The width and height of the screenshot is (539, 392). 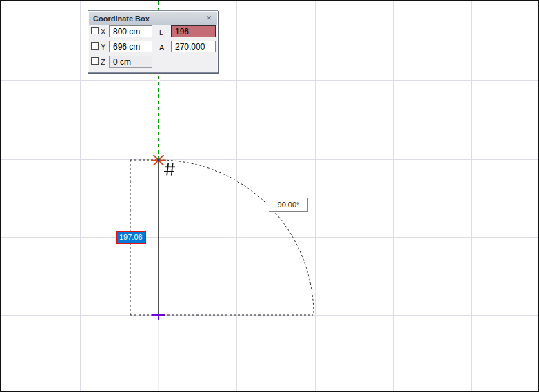 What do you see at coordinates (161, 48) in the screenshot?
I see `angle-label: A` at bounding box center [161, 48].